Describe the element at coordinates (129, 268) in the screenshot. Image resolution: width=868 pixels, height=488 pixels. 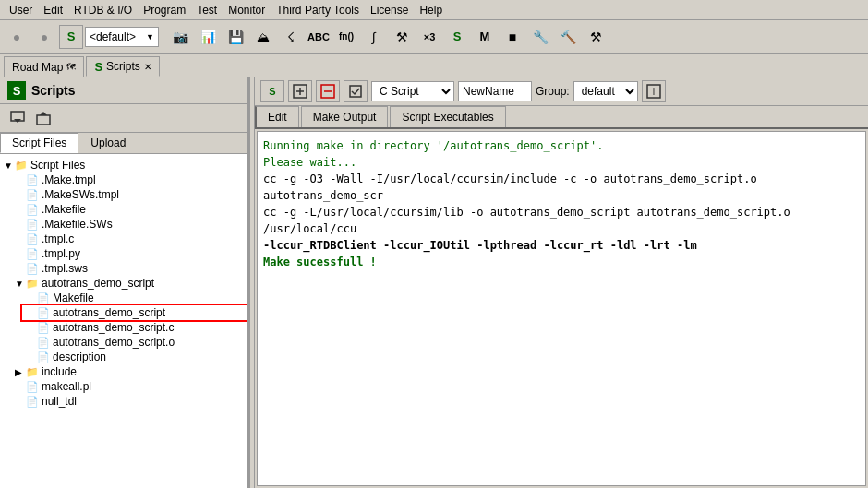
I see `list-item: 📄 .tmpl.sws` at that location.